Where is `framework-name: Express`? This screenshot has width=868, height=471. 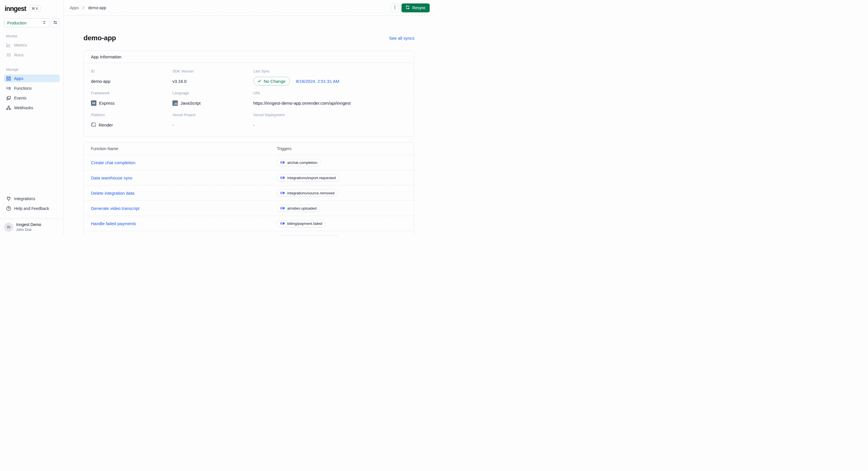
framework-name: Express is located at coordinates (107, 103).